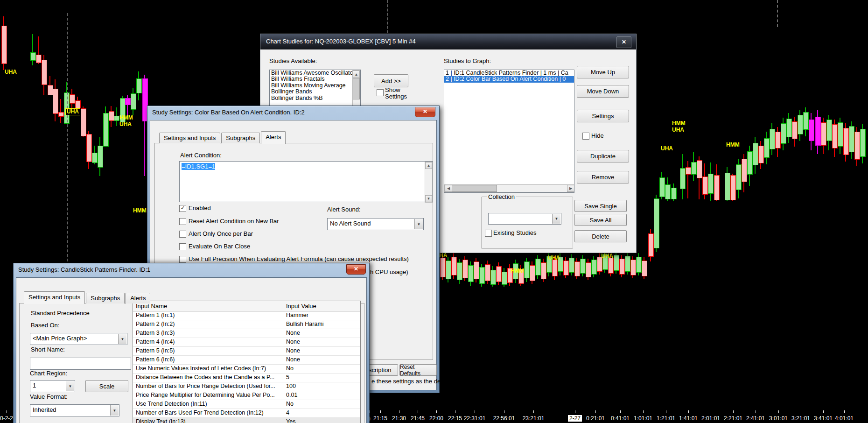  I want to click on study-collection-label: Collection, so click(501, 197).